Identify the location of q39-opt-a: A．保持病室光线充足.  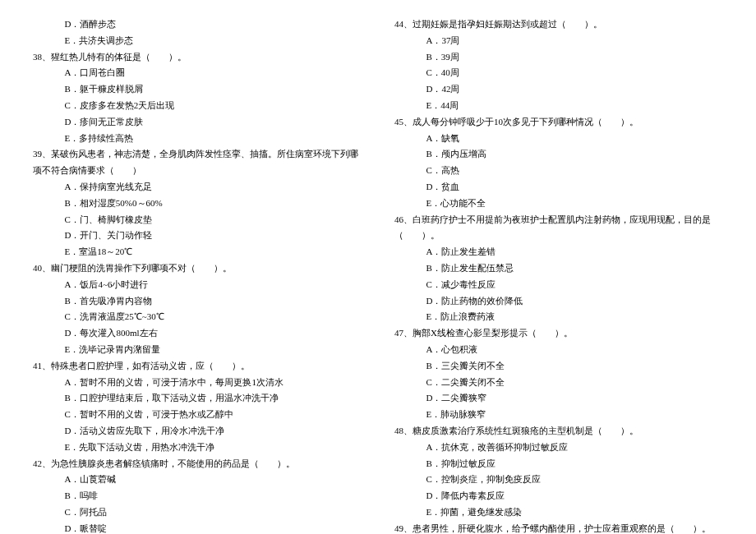
(197, 187).